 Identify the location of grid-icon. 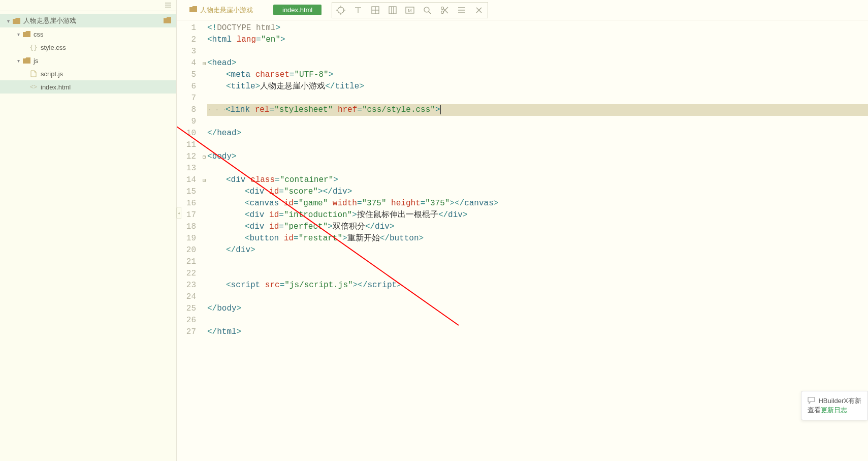
(375, 10).